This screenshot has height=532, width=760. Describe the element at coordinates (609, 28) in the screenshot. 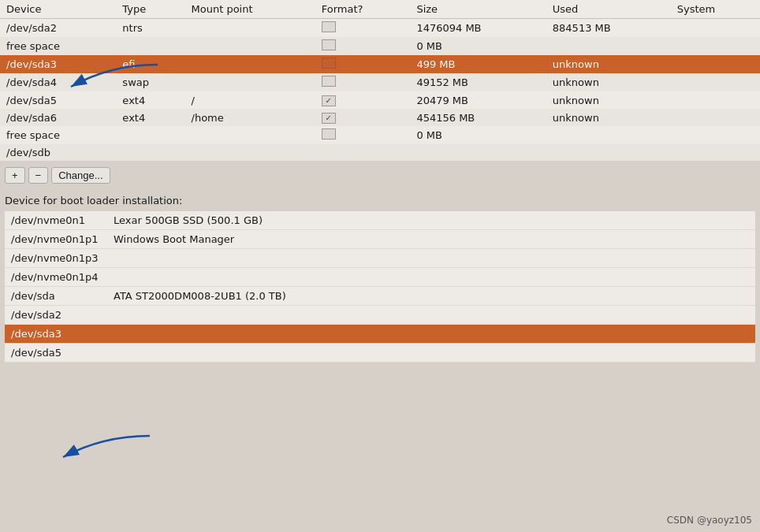

I see `cell-used: 884513 MB` at that location.